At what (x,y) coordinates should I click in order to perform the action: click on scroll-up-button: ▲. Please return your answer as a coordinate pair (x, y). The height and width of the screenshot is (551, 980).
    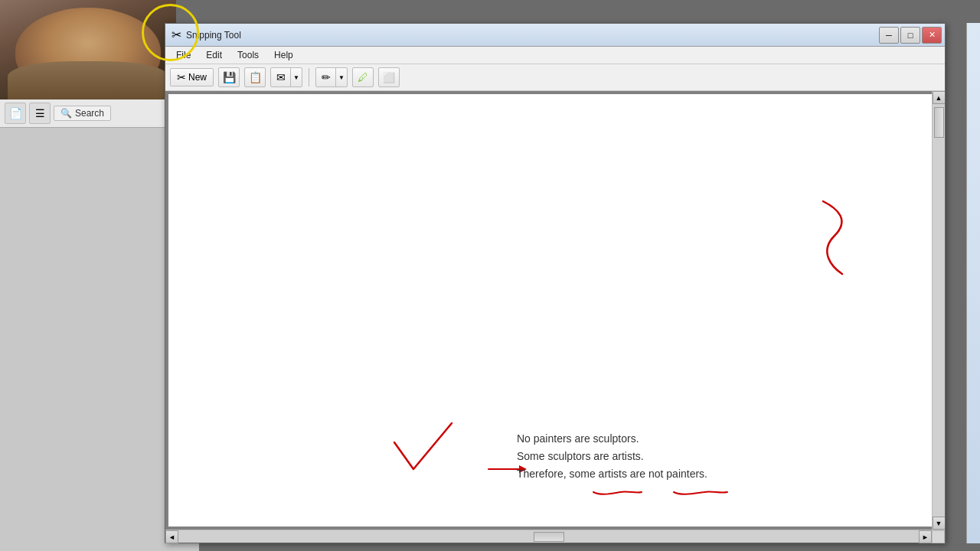
    Looking at the image, I should click on (939, 98).